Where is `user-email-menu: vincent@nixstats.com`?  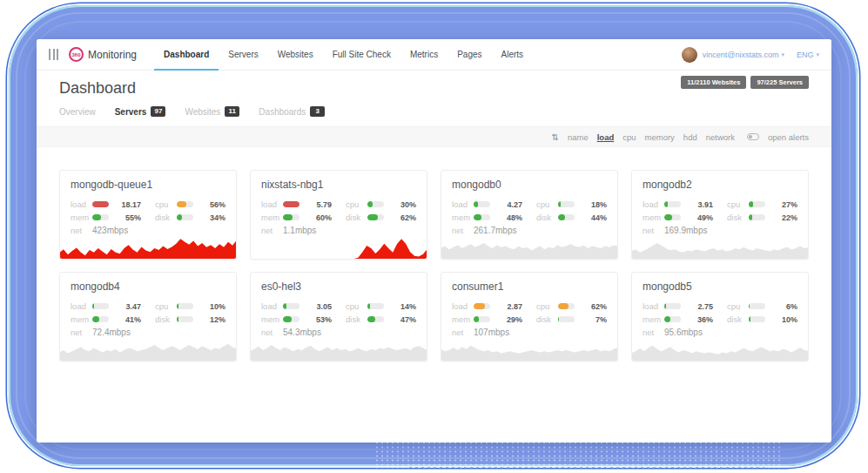
user-email-menu: vincent@nixstats.com is located at coordinates (741, 55).